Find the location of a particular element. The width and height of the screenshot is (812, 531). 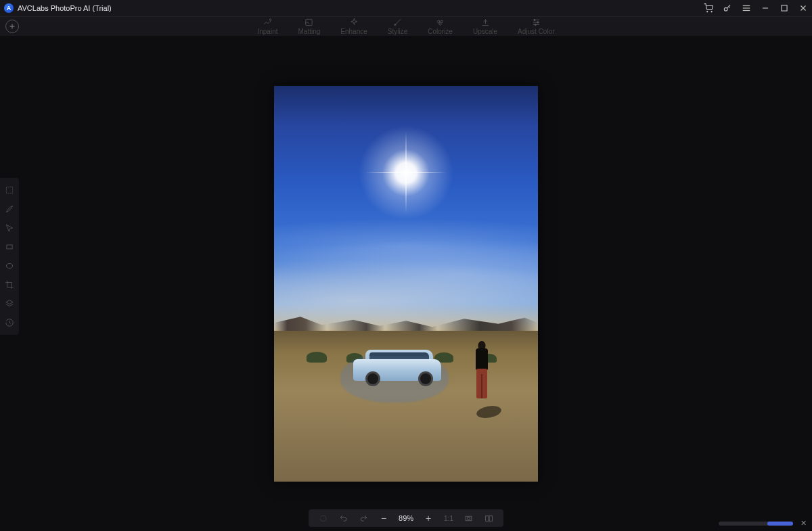

image-car is located at coordinates (397, 368).